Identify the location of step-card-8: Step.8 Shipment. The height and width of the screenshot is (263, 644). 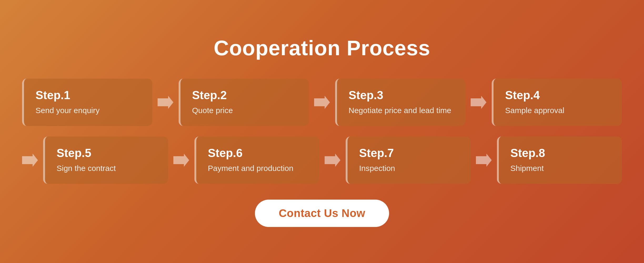
(559, 160).